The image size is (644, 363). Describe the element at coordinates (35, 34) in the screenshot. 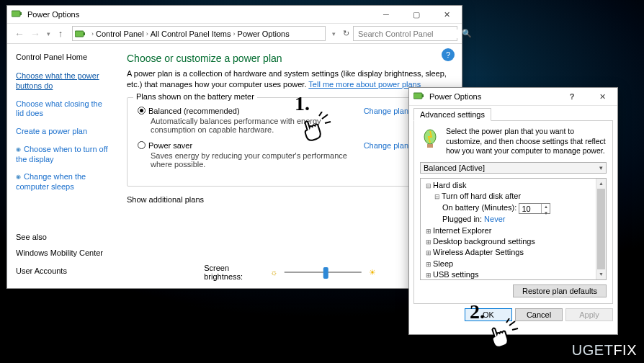

I see `forward-button: →` at that location.